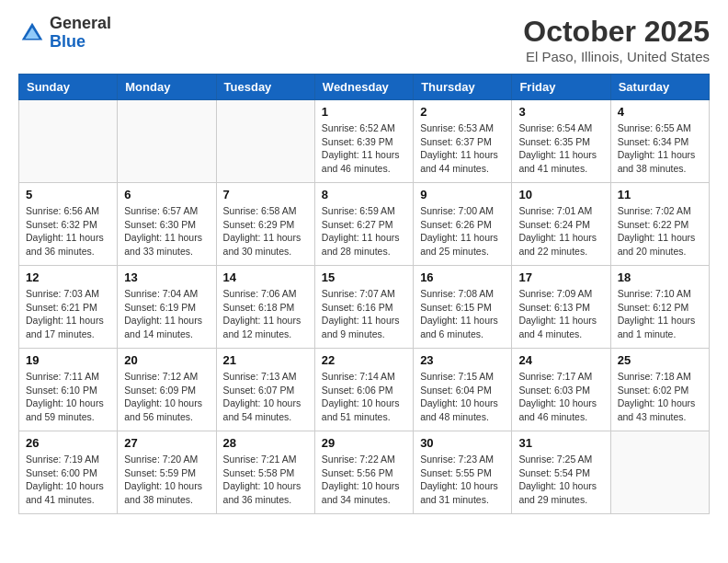 Image resolution: width=728 pixels, height=563 pixels. I want to click on day-number: 21, so click(266, 361).